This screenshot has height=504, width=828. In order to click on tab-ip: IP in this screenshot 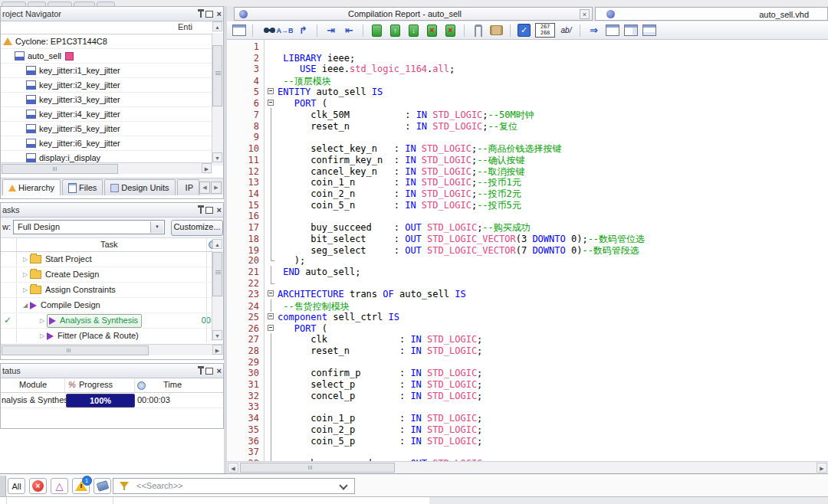, I will do `click(189, 187)`.